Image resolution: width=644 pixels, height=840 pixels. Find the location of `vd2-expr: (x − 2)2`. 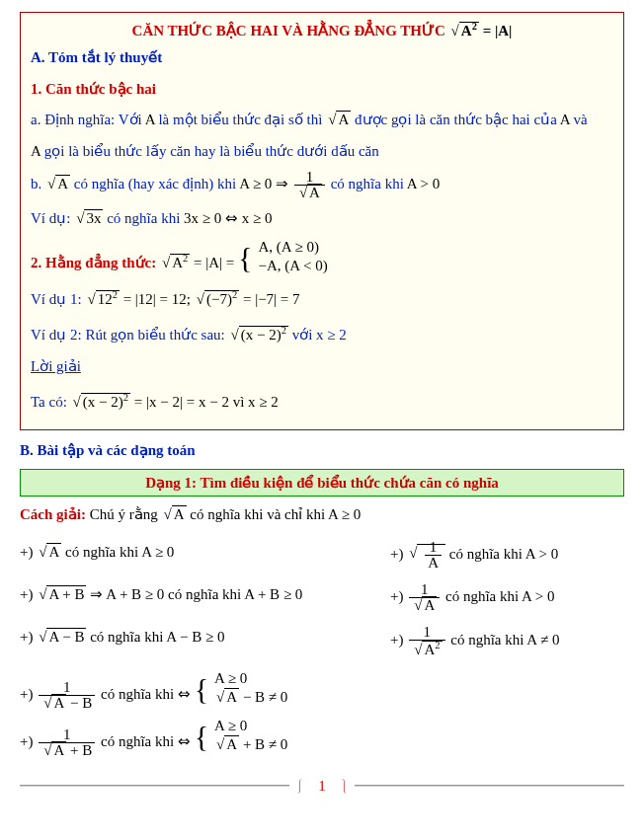

vd2-expr: (x − 2)2 is located at coordinates (261, 335).